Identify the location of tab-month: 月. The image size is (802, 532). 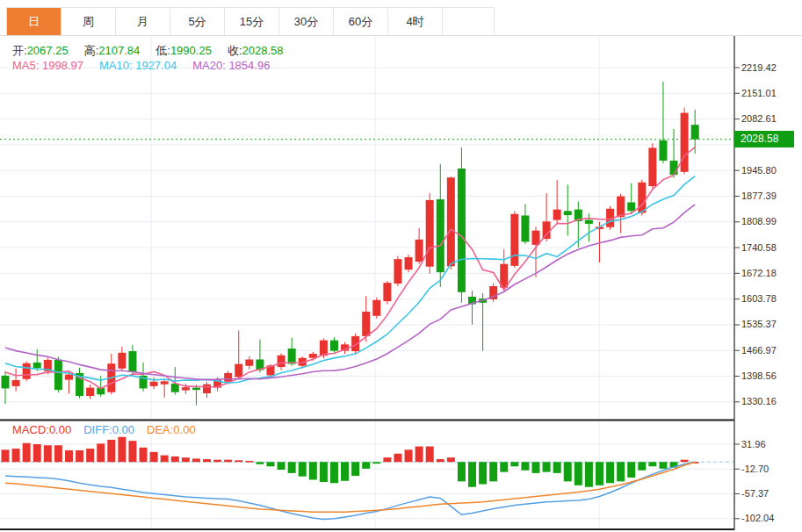
(143, 22).